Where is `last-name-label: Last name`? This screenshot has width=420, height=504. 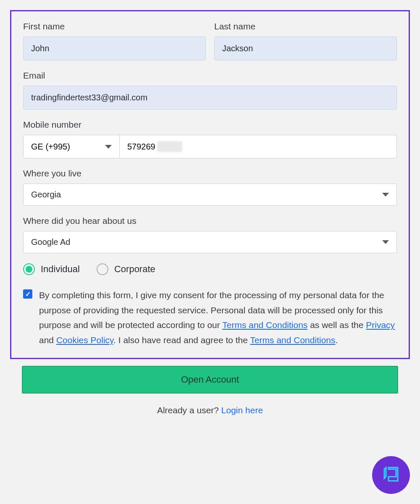
last-name-label: Last name is located at coordinates (306, 26).